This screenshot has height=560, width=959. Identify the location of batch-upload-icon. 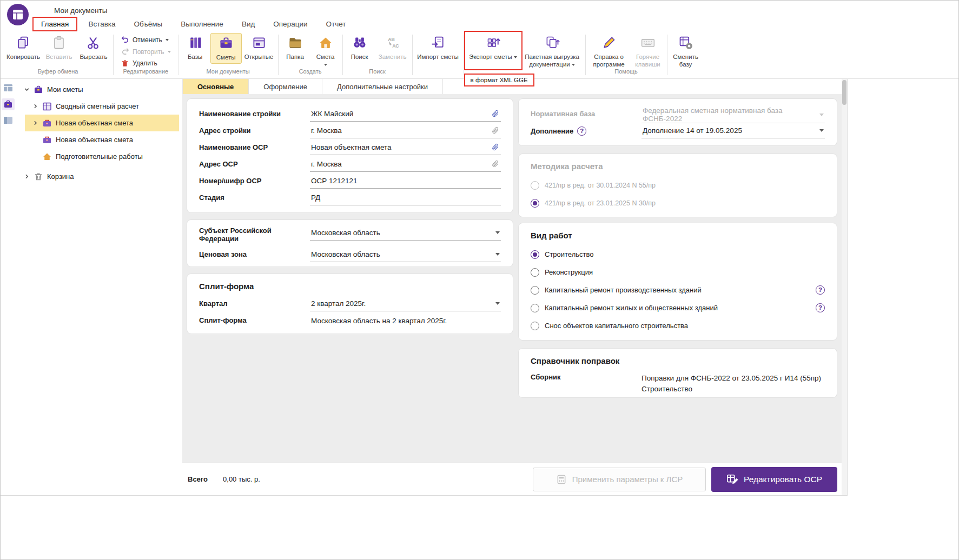
(552, 43).